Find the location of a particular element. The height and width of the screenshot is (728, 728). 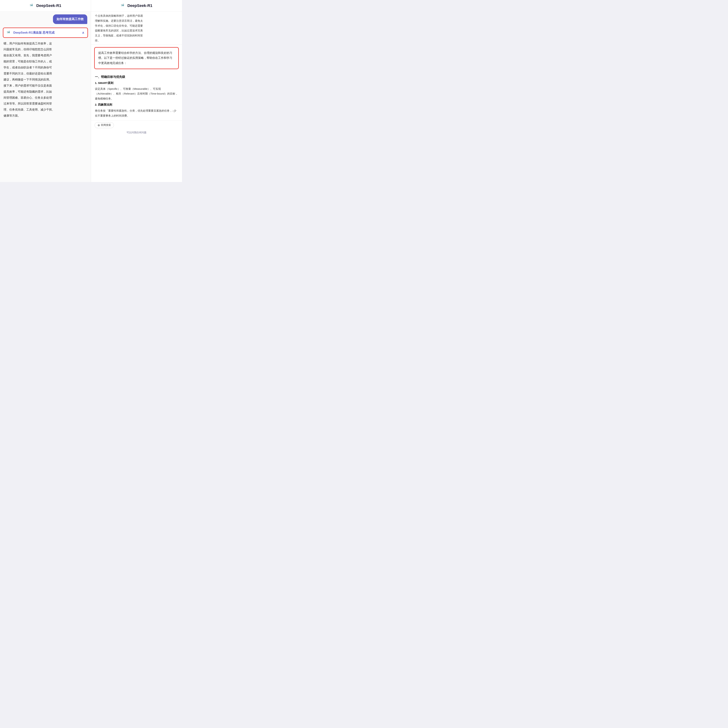

thinking-chevron-icon: ∧ is located at coordinates (83, 33).